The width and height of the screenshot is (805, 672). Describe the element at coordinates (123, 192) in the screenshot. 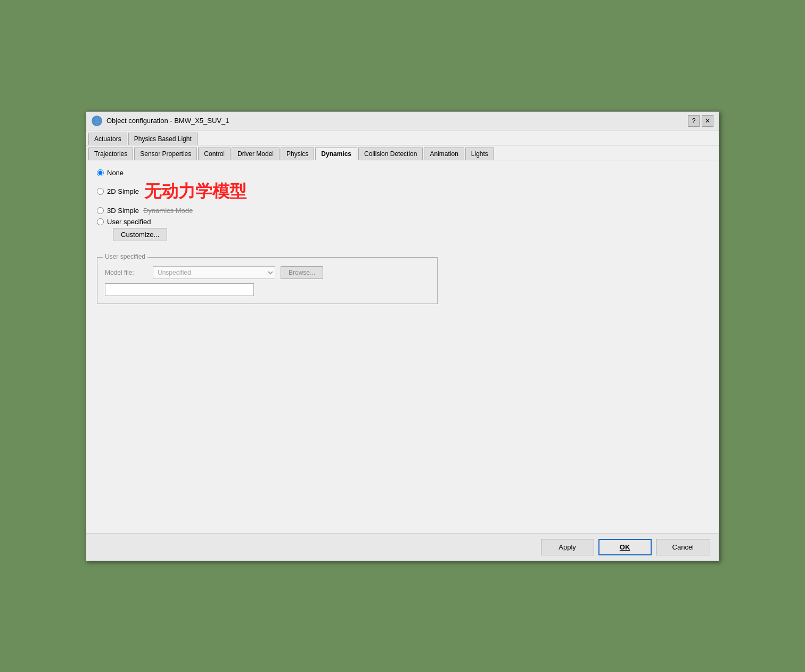

I see `radio-2dsimple-label: 2D Simple` at that location.